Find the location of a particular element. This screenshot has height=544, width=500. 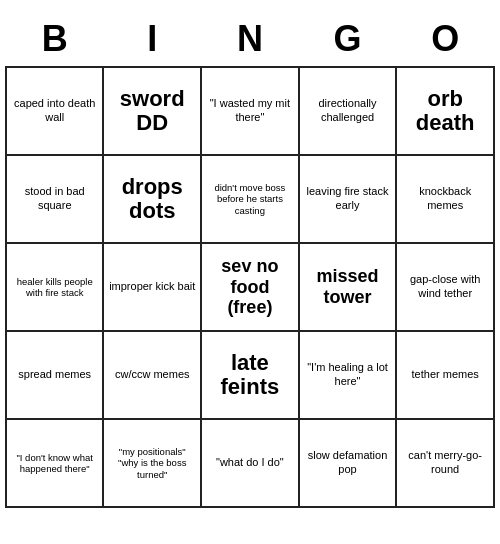

bingo-cell: "I wasted my mit there" is located at coordinates (250, 111).